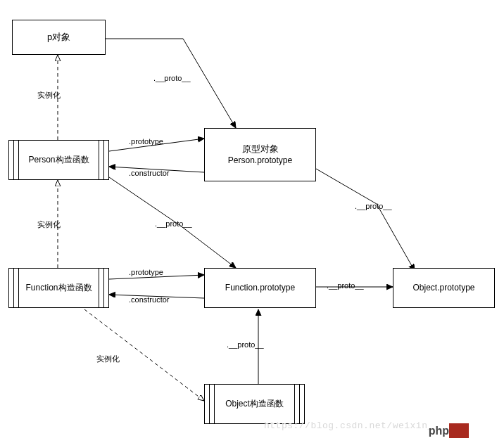 Image resolution: width=504 pixels, height=443 pixels. I want to click on node-person-prototype: 原型对象 Person.prototype, so click(260, 155).